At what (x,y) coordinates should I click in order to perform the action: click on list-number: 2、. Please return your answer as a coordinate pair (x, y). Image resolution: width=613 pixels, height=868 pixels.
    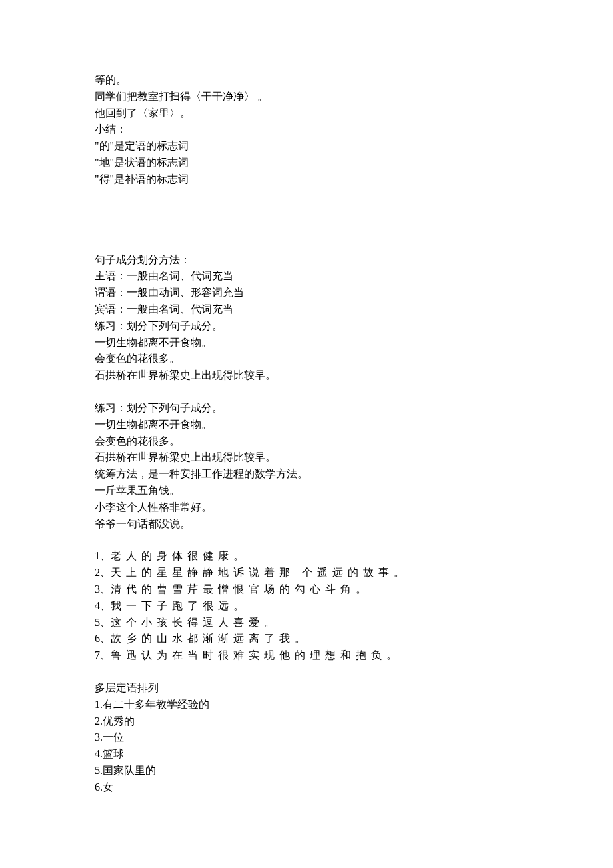
    Looking at the image, I should click on (103, 572).